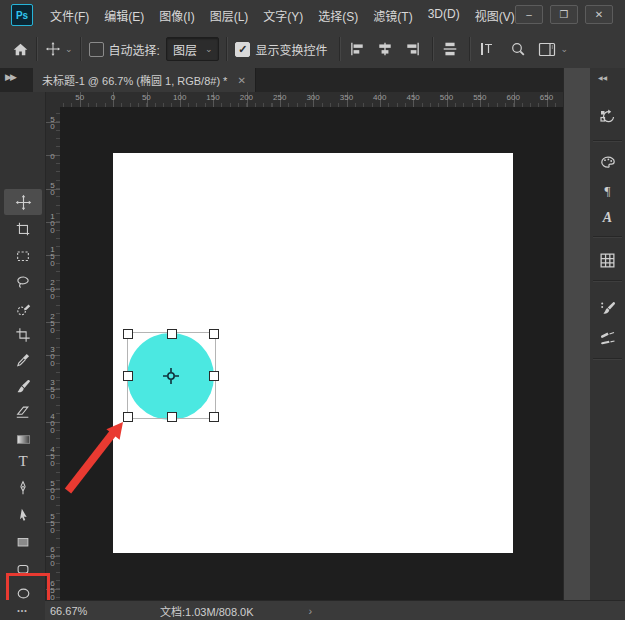  I want to click on menu-item-3: 图层(L), so click(230, 16).